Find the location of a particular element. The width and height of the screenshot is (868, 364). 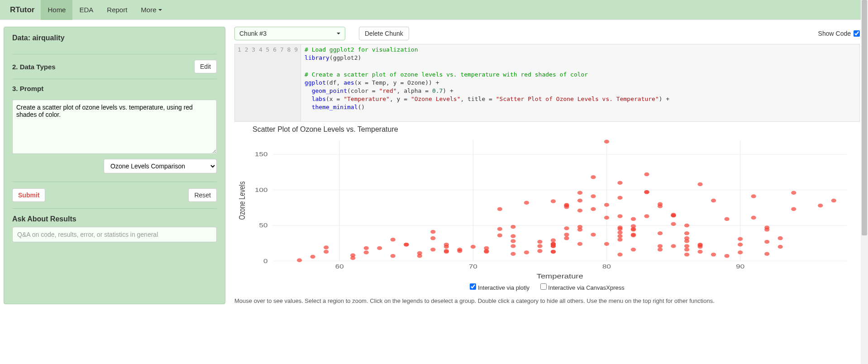

delete-chunk-button: Delete Chunk is located at coordinates (384, 34).